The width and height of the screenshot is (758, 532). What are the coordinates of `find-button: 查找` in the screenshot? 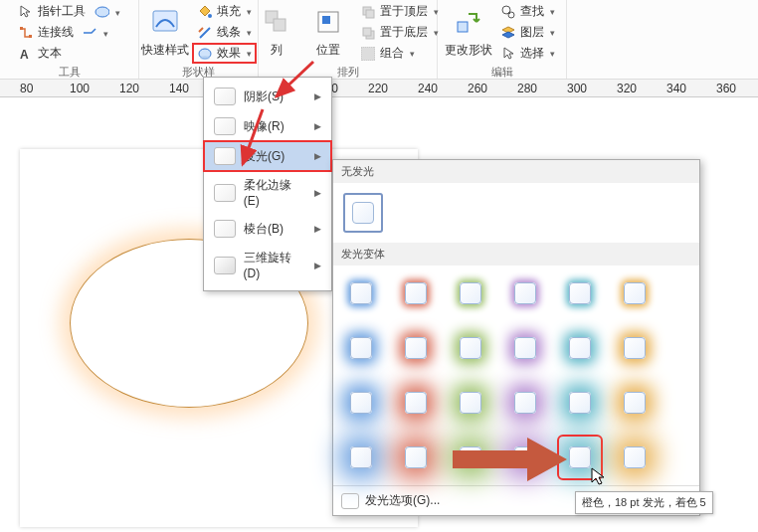 It's located at (527, 12).